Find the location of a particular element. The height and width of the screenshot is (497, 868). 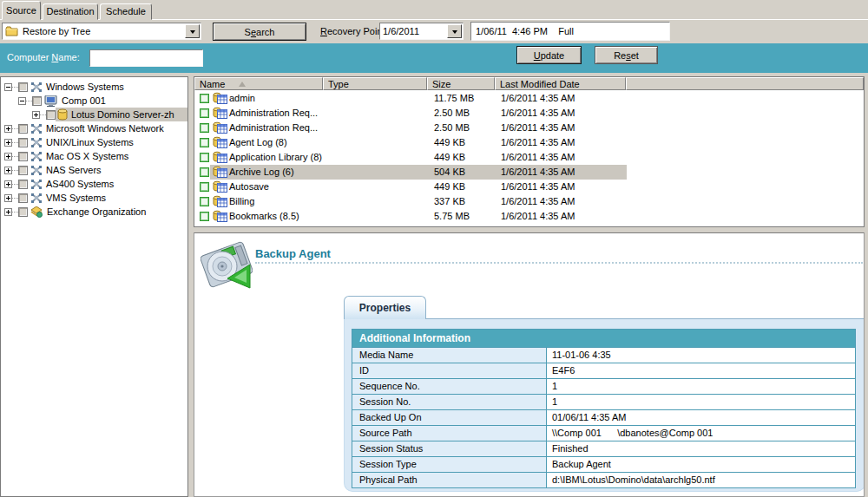

restore-mode-combobox: Restore by Tree is located at coordinates (102, 31).